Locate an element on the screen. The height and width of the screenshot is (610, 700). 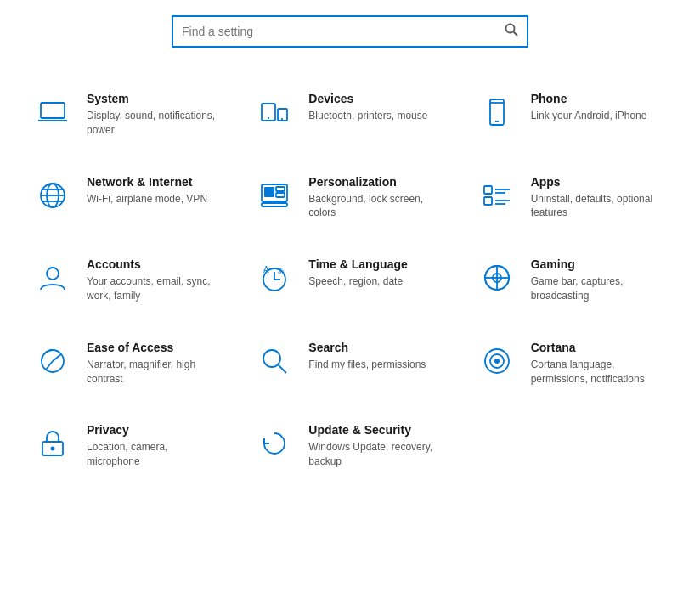
system-subtitle: Display, sound, notifications, power is located at coordinates (155, 123).